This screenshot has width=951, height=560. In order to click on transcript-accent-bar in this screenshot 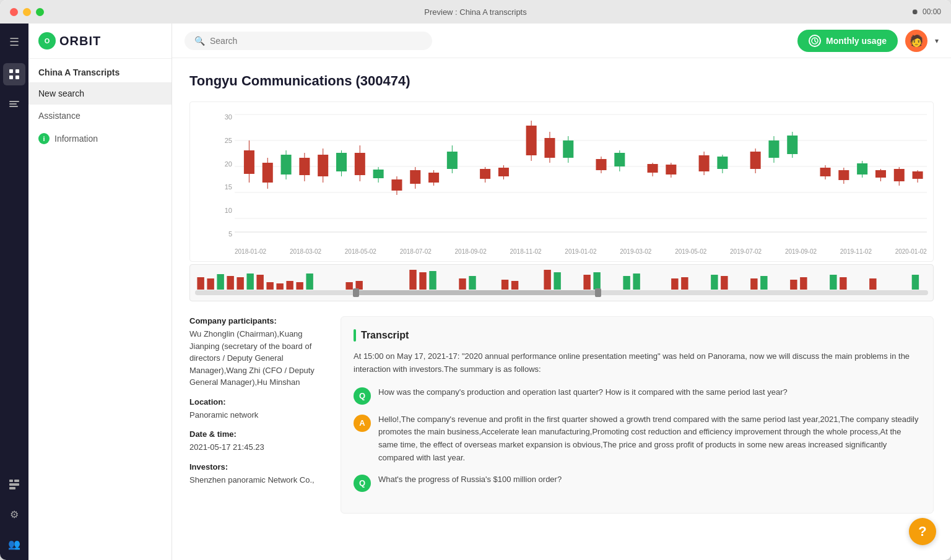, I will do `click(355, 335)`.